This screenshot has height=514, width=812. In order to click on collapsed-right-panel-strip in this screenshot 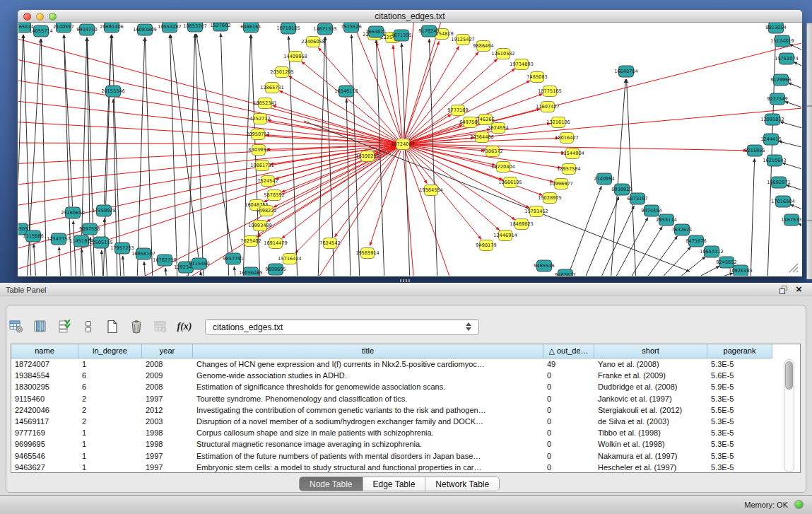, I will do `click(809, 151)`.